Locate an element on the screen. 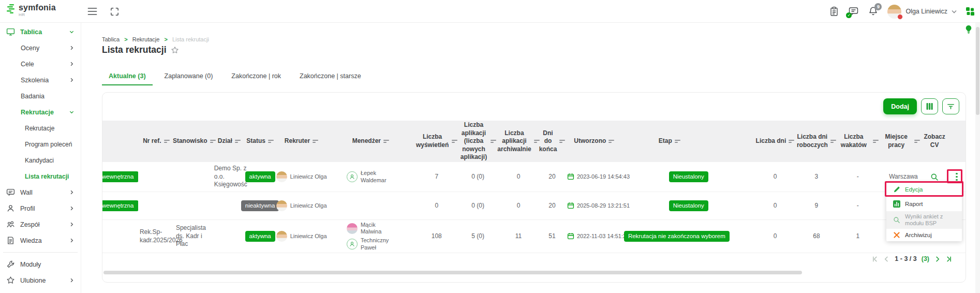 This screenshot has width=980, height=293. last-page-icon is located at coordinates (949, 259).